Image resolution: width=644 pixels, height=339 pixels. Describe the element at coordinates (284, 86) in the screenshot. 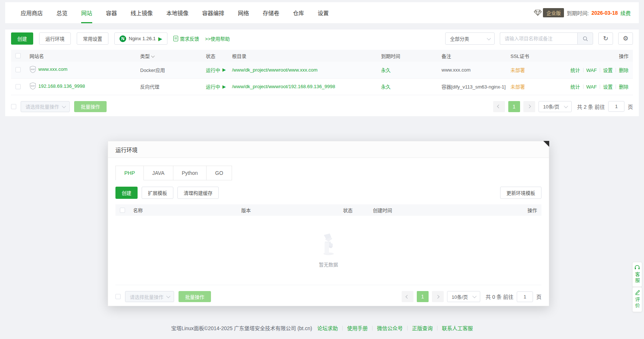

I see `root-dir-link: /www/dk_project/wwwroot/192.168.69.136_9…` at that location.